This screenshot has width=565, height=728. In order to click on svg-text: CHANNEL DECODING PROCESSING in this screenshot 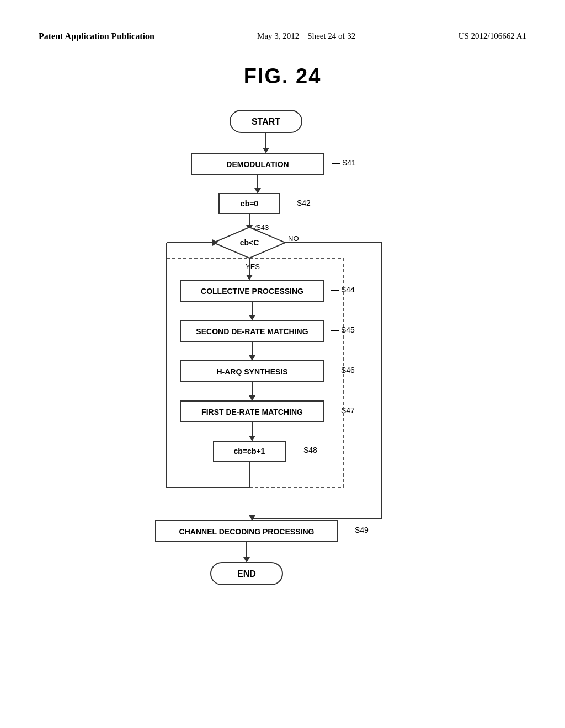, I will do `click(247, 532)`.